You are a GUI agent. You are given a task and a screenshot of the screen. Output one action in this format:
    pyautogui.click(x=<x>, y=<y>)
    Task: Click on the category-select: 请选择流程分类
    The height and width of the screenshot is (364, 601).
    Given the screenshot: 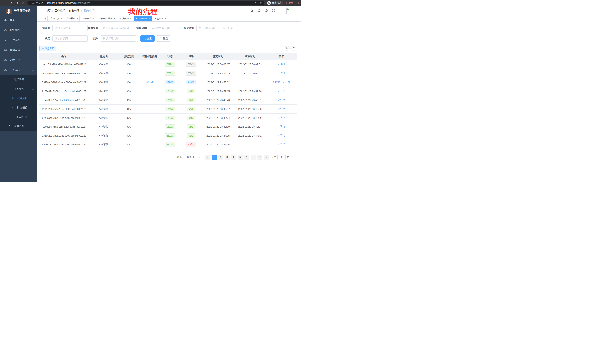 What is the action you would take?
    pyautogui.click(x=166, y=28)
    